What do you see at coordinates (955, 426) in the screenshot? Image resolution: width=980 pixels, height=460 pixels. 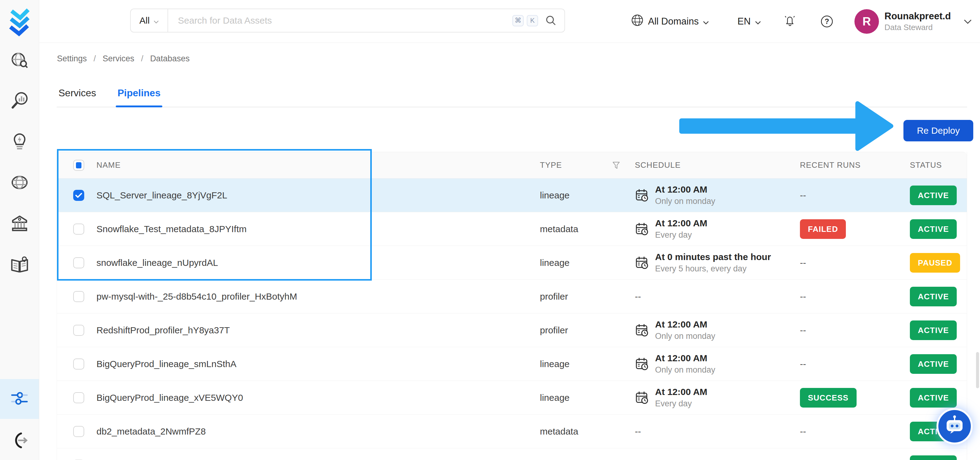 I see `chatbot-button` at bounding box center [955, 426].